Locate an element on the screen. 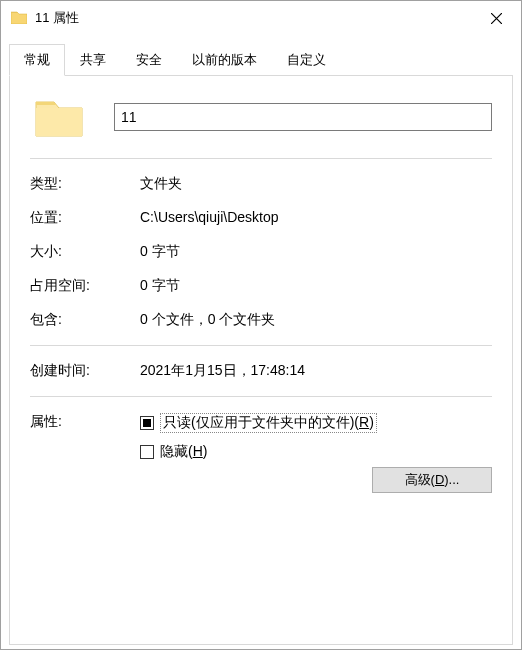 This screenshot has height=650, width=522. created-label: 创建时间: is located at coordinates (85, 371).